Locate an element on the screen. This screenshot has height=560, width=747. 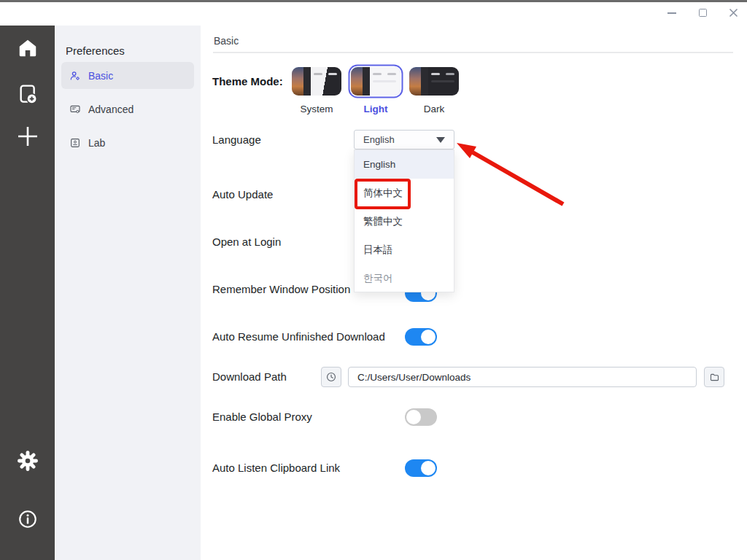
lab-box-icon is located at coordinates (75, 143).